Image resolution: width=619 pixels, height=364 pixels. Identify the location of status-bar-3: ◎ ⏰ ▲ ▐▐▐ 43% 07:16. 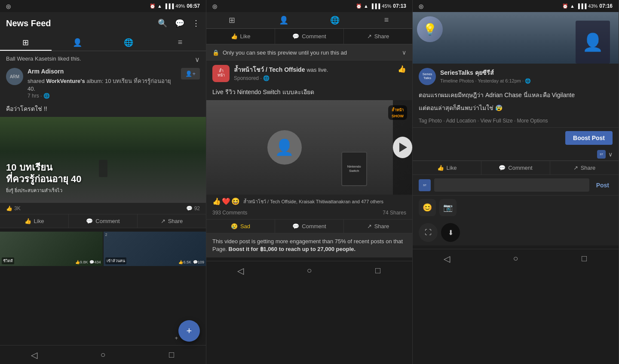
(516, 6).